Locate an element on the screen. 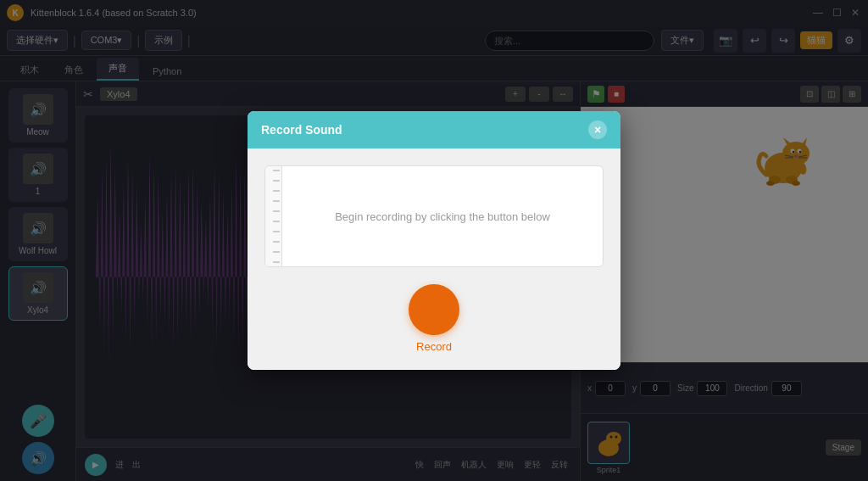  record-circle-button is located at coordinates (434, 310).